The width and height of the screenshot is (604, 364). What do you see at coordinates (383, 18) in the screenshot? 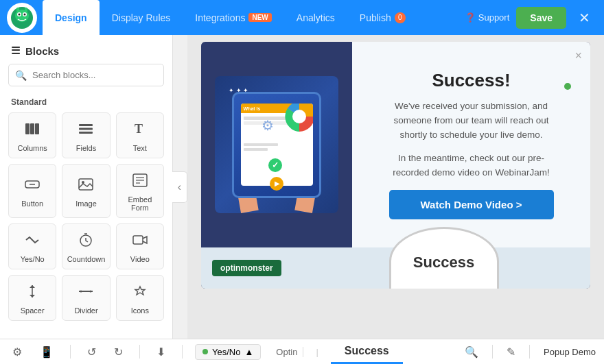
I see `tab-publish: Publish 0` at bounding box center [383, 18].